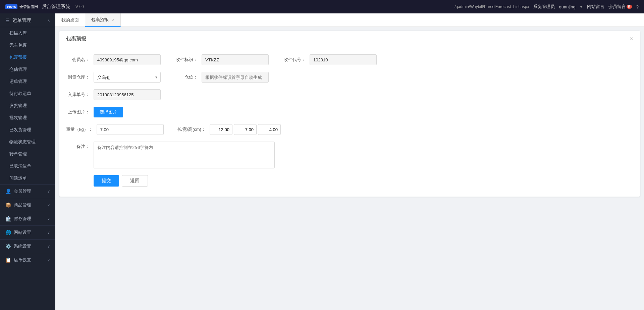 The image size is (644, 310). I want to click on username-label: quanjing, so click(567, 7).